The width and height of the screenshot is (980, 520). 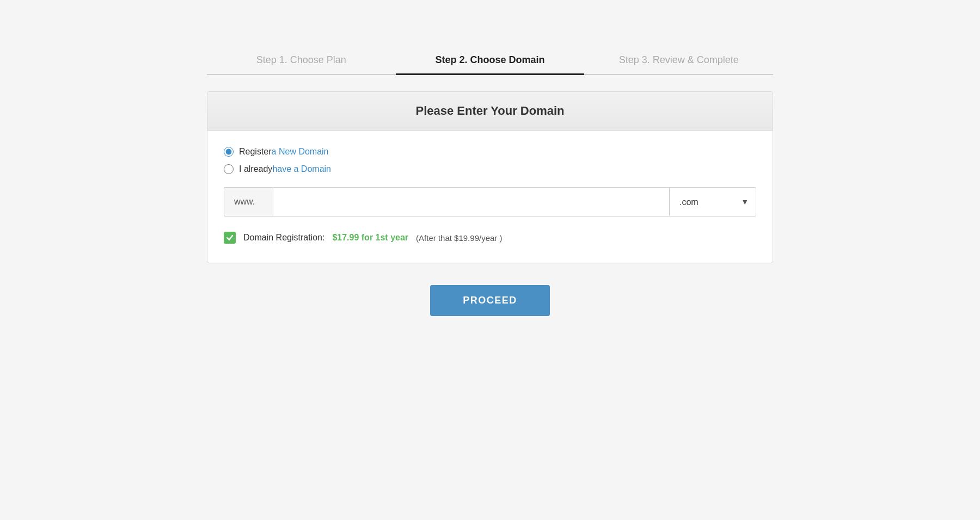 I want to click on registration-price: $17.99 for 1st year, so click(x=370, y=238).